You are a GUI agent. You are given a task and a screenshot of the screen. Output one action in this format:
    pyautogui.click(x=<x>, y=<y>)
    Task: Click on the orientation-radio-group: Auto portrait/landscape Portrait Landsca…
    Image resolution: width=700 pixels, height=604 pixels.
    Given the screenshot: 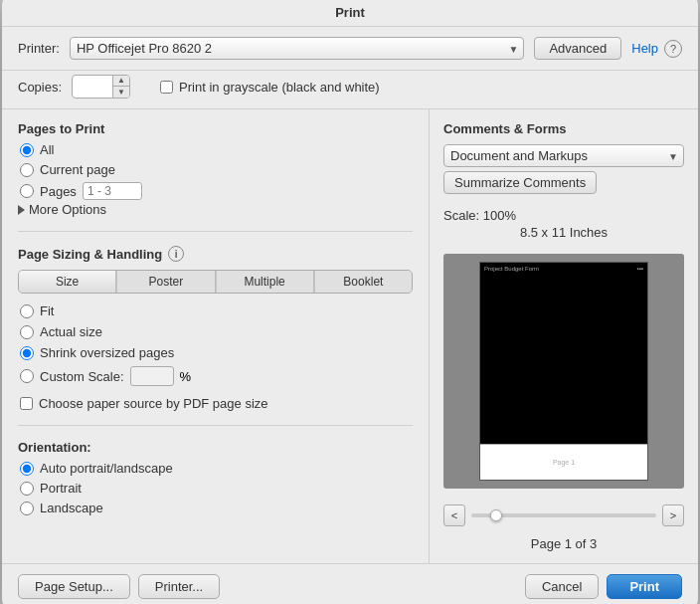 What is the action you would take?
    pyautogui.click(x=217, y=488)
    